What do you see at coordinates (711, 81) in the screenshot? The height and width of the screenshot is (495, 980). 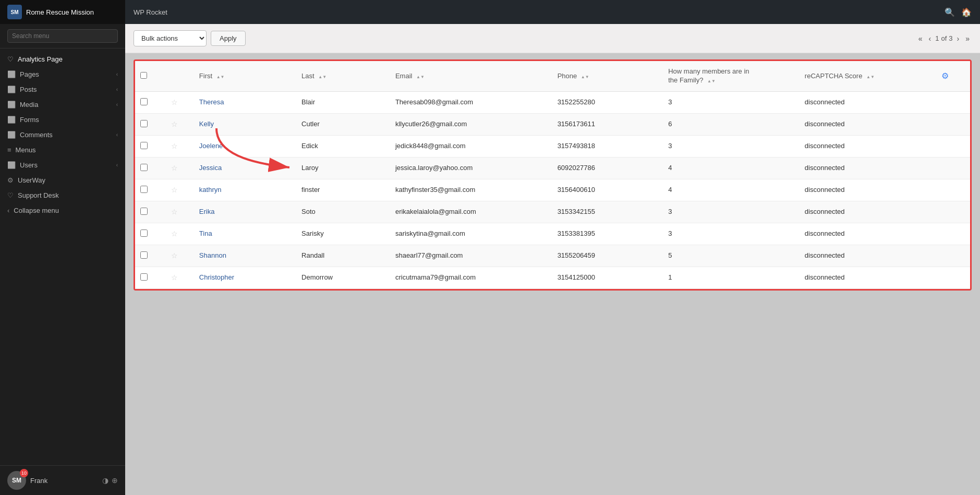 I see `sort-arrows-members: ▲▼` at bounding box center [711, 81].